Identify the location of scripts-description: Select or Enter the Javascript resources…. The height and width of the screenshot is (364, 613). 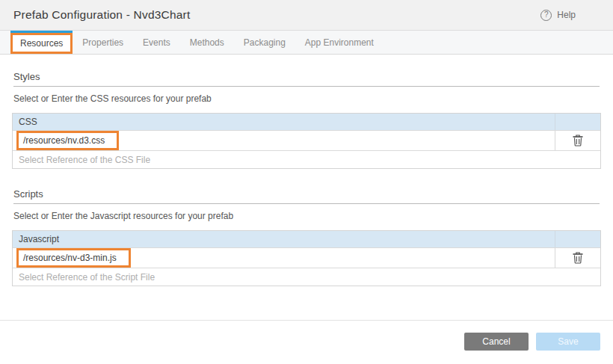
(306, 216).